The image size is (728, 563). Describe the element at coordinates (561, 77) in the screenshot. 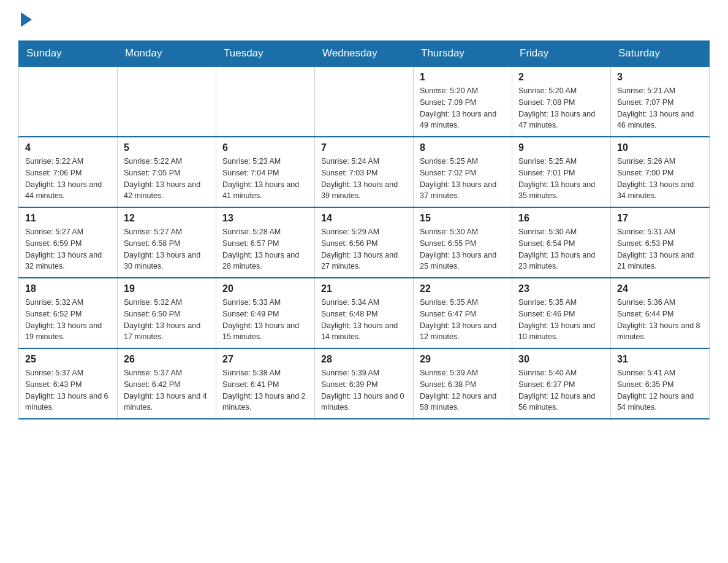

I see `day-number: 2` at that location.